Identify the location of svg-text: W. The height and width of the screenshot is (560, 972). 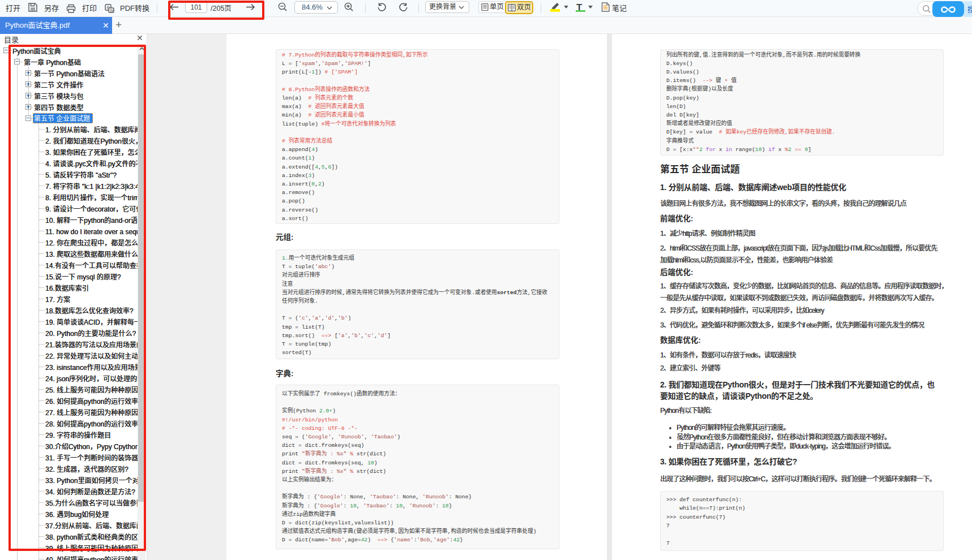
(112, 10).